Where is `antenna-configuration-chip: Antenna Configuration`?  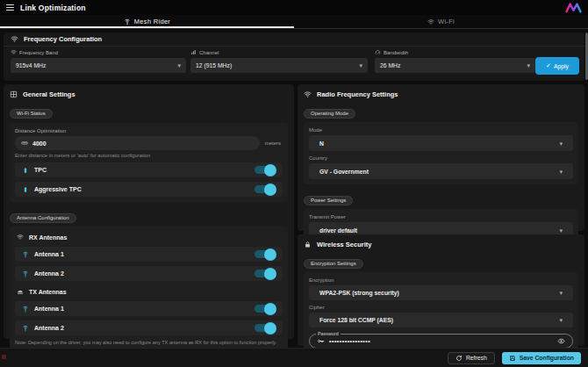 antenna-configuration-chip: Antenna Configuration is located at coordinates (43, 218).